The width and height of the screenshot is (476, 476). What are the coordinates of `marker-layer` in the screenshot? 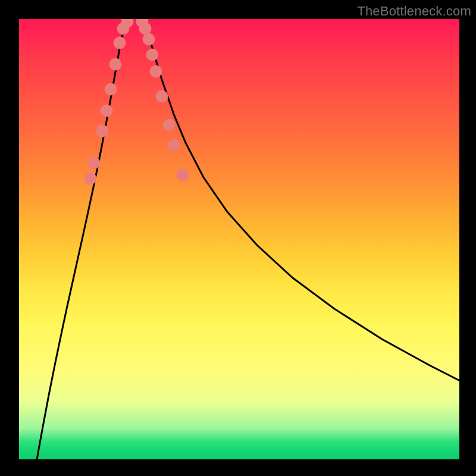 It's located at (137, 102).